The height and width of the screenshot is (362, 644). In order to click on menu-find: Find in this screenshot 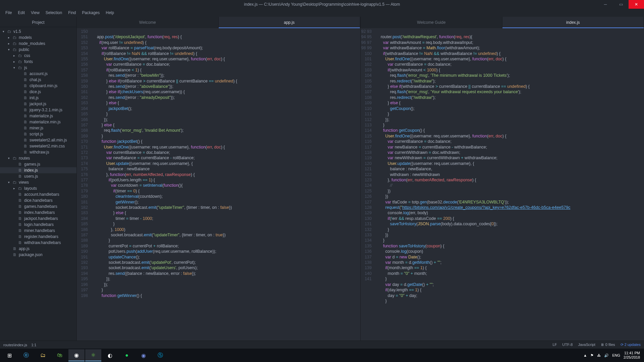, I will do `click(72, 13)`.